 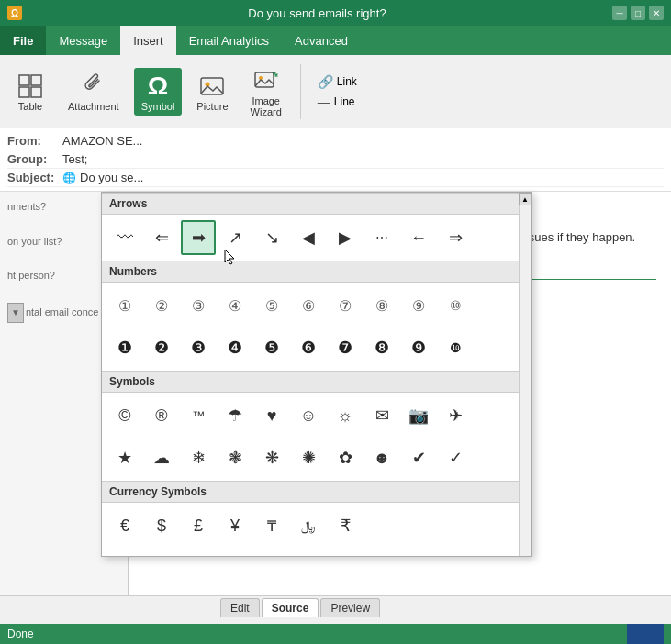 I want to click on symbol-right-triangle: ▶, so click(x=345, y=238).